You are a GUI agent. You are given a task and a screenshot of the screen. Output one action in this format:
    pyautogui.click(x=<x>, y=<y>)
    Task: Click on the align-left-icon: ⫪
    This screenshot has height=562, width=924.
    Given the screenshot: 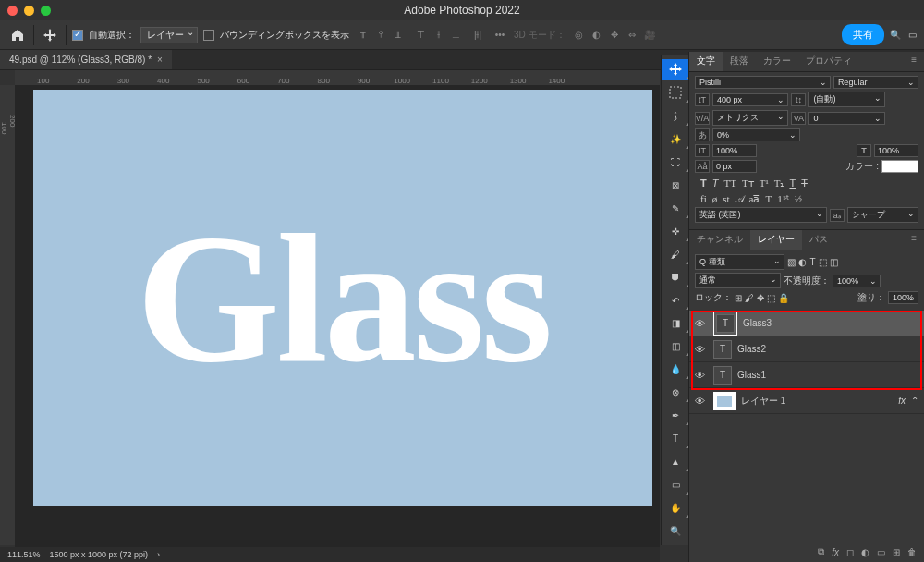 What is the action you would take?
    pyautogui.click(x=363, y=35)
    